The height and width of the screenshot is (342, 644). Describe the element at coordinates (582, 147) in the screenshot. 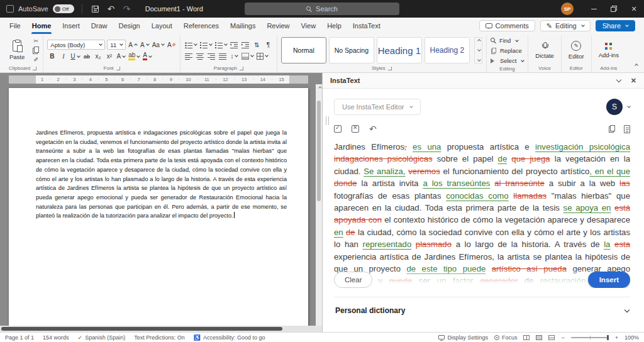

I see `insertion-segment: investigación psicológica` at that location.